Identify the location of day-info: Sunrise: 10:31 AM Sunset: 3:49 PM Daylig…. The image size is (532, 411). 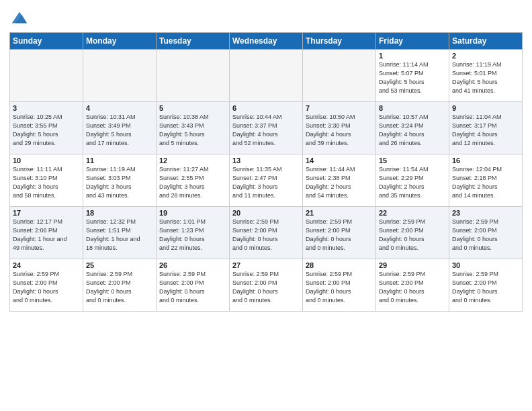
(120, 130).